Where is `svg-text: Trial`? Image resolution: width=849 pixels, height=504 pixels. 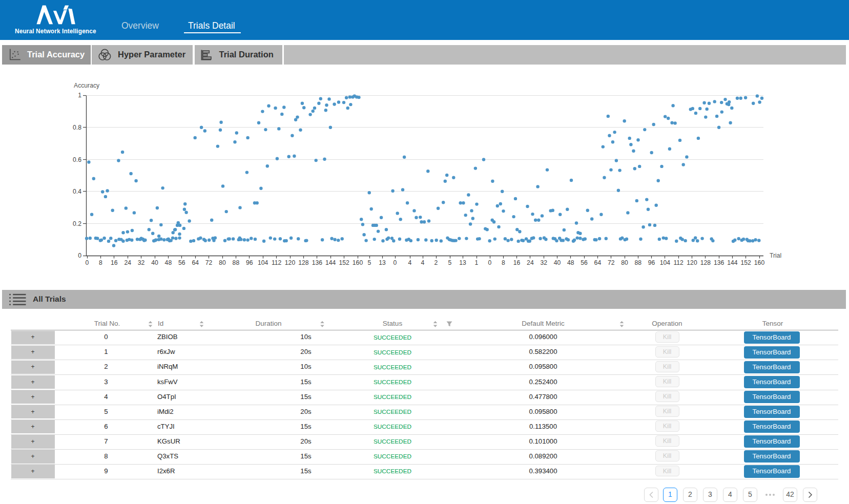
svg-text: Trial is located at coordinates (776, 256).